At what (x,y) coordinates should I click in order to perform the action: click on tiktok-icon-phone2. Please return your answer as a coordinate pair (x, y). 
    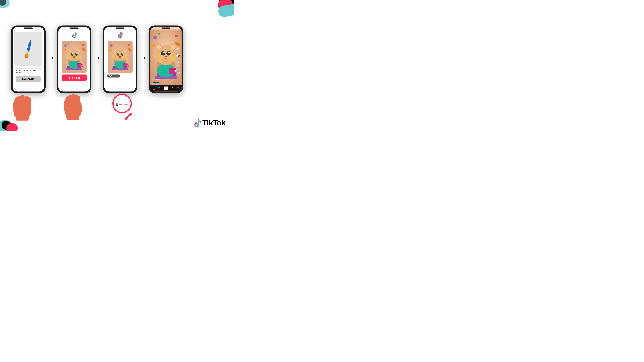
    Looking at the image, I should click on (74, 35).